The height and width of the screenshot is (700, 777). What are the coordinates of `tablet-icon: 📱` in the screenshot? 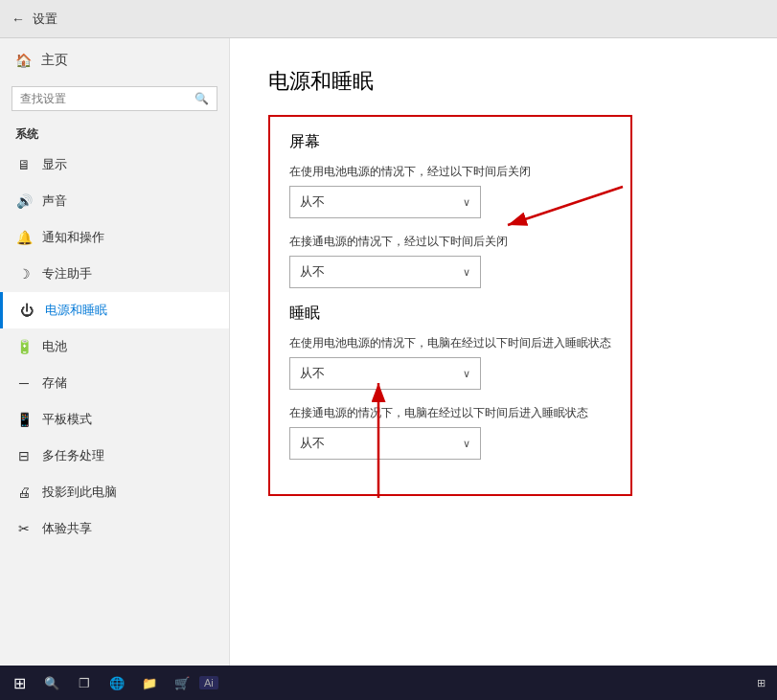 It's located at (24, 419).